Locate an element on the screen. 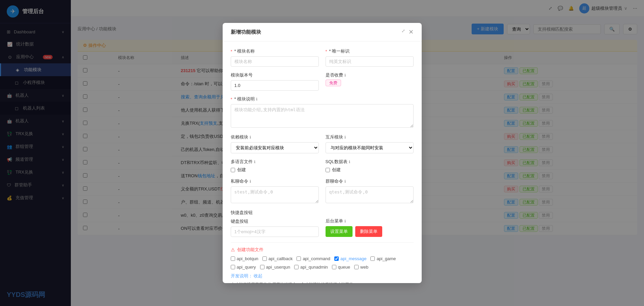 Image resolution: width=644 pixels, height=306 pixels. file-option-api_userqun: api_userqun is located at coordinates (275, 267).